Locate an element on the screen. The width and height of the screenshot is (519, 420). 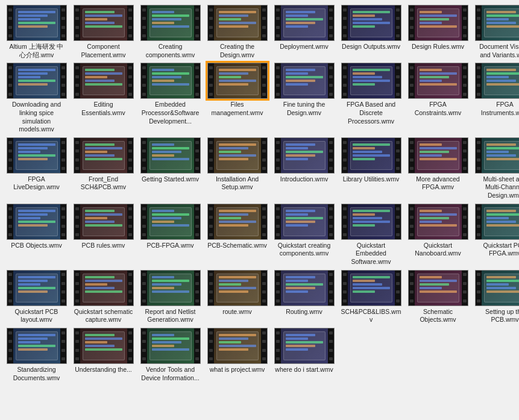
grid-item-45: where do i start.wmv is located at coordinates (304, 355).